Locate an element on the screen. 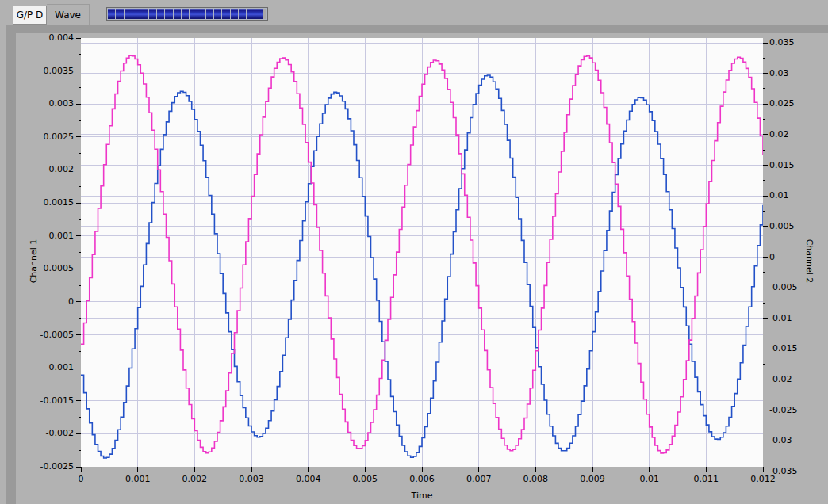  y-right-tick-label: 0.02 is located at coordinates (797, 135).